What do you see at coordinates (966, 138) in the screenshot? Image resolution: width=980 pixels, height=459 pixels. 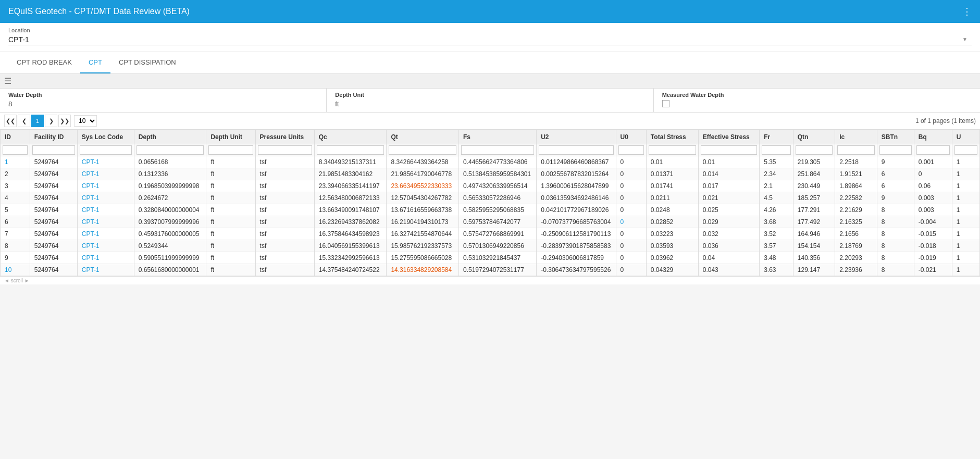 I see `col-header-u: U` at bounding box center [966, 138].